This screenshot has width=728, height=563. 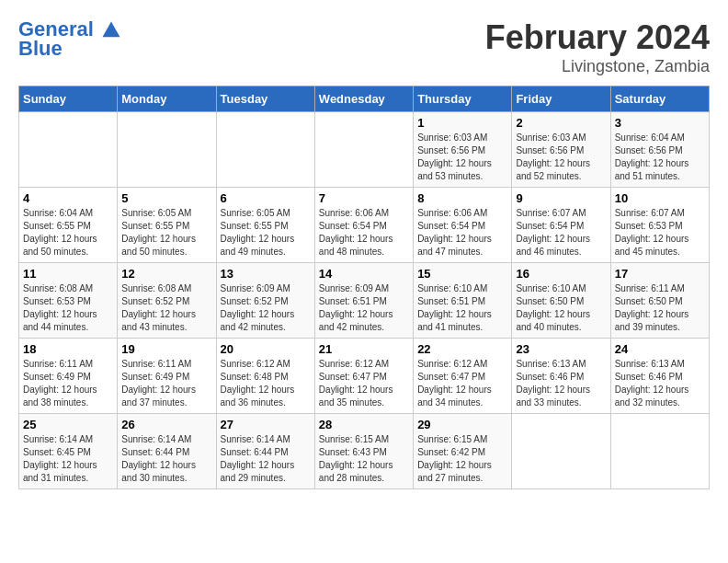 I want to click on day-number: 16, so click(x=561, y=274).